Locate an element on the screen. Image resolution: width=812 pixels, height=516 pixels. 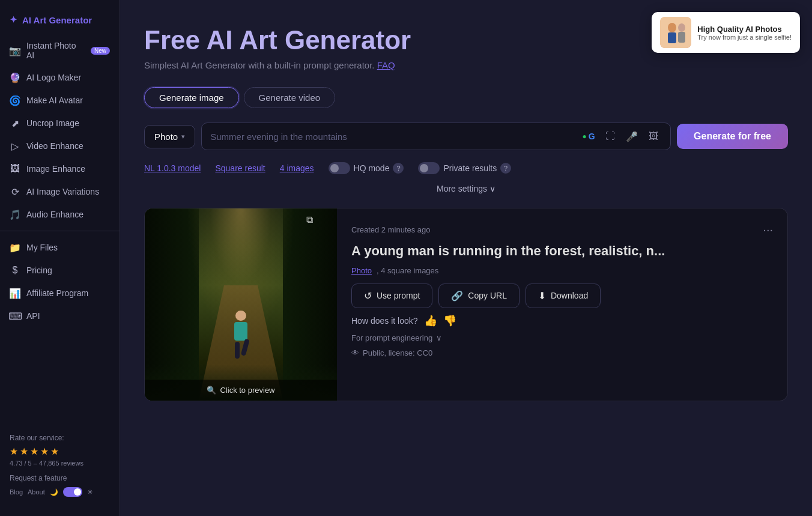
generate-button: Generate for free is located at coordinates (733, 136).